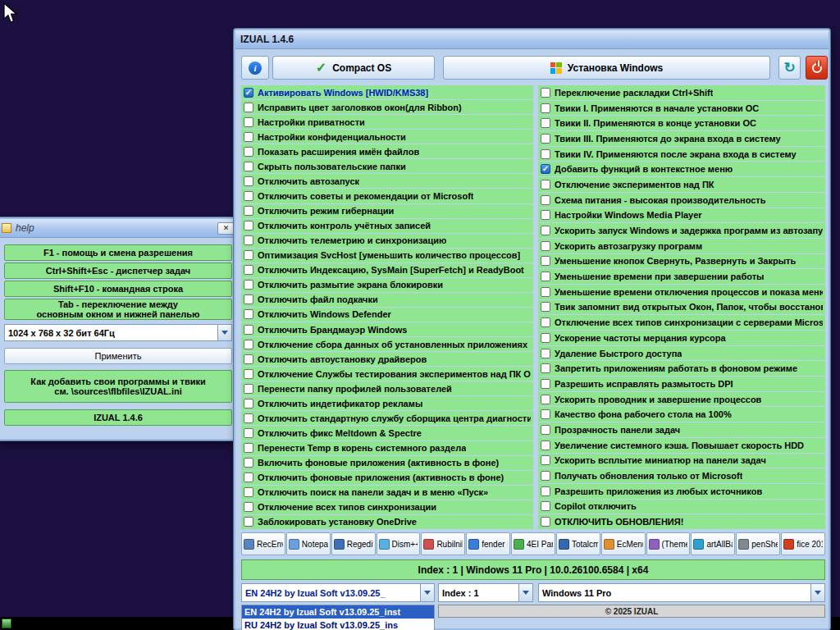 The image size is (840, 630). What do you see at coordinates (118, 253) in the screenshot?
I see `hotkey-item: F1 - помощь и смена разрешения` at bounding box center [118, 253].